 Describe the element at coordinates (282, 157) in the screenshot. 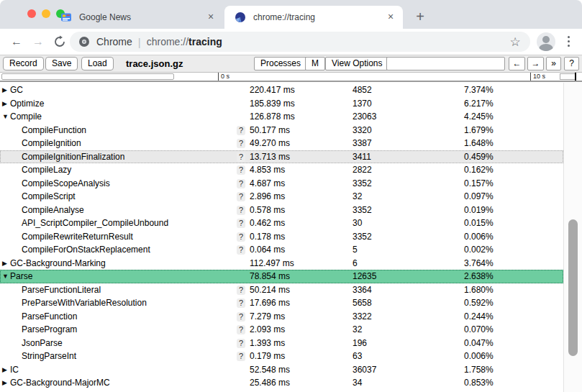

I see `table-row: CompileIgnitionFinalization?13.713 ms341…` at that location.